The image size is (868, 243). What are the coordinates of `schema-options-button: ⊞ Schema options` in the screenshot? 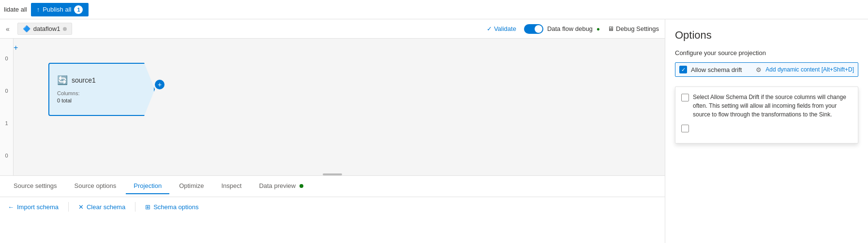 It's located at (172, 207).